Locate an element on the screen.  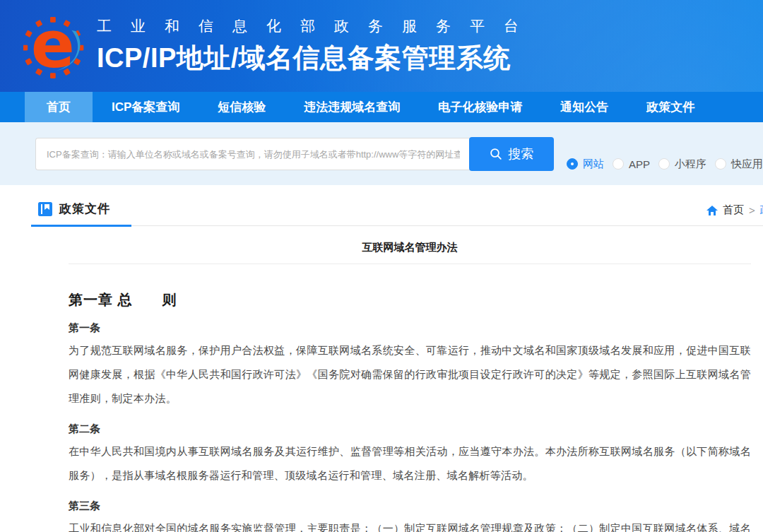
radio-mini-program-label: 小程序 is located at coordinates (691, 164).